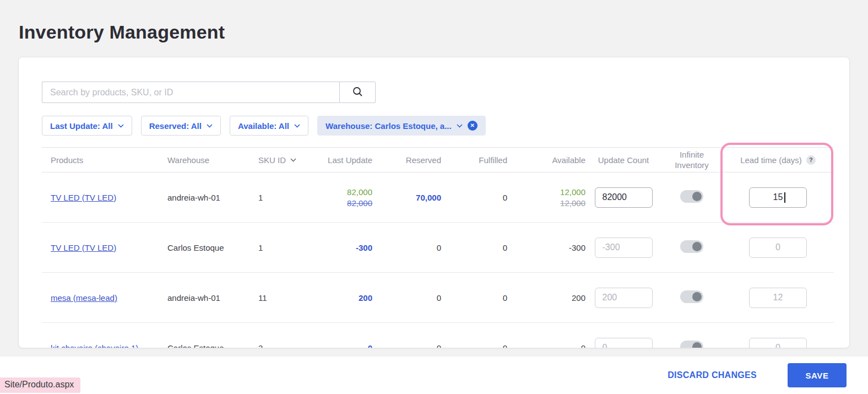 This screenshot has width=868, height=394. I want to click on last-update-cell: -300, so click(341, 248).